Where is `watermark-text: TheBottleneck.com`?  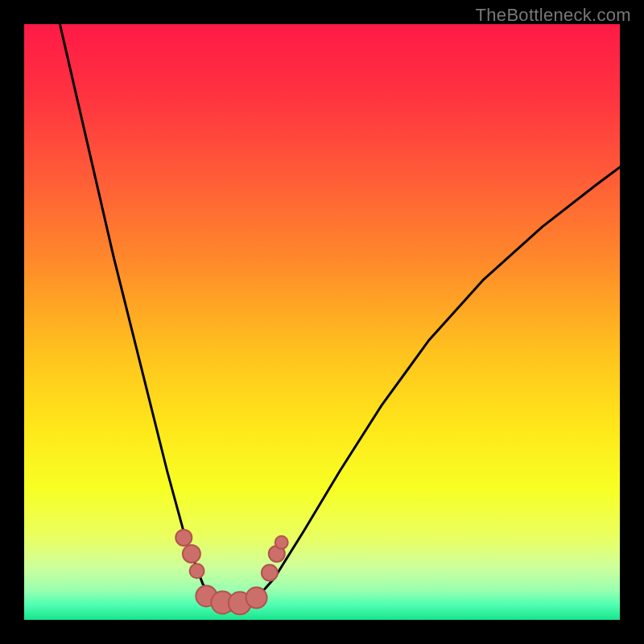 watermark-text: TheBottleneck.com is located at coordinates (554, 15).